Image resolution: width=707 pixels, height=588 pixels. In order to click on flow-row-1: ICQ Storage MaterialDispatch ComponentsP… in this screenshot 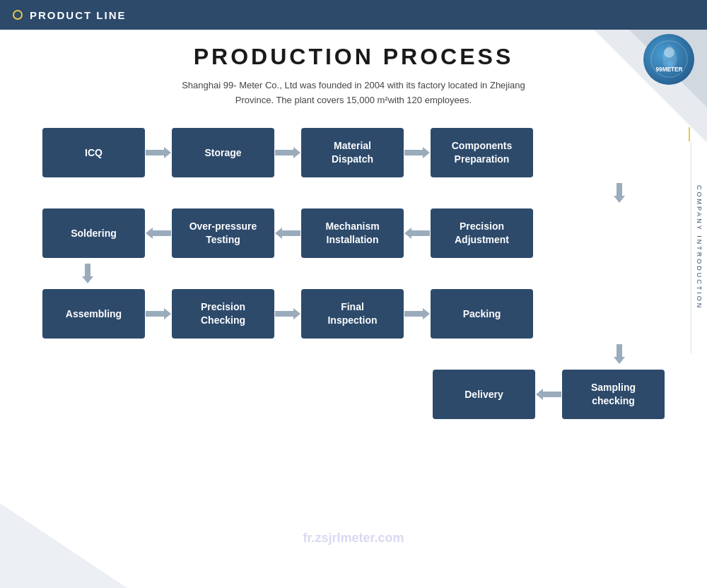, I will do `click(354, 153)`.